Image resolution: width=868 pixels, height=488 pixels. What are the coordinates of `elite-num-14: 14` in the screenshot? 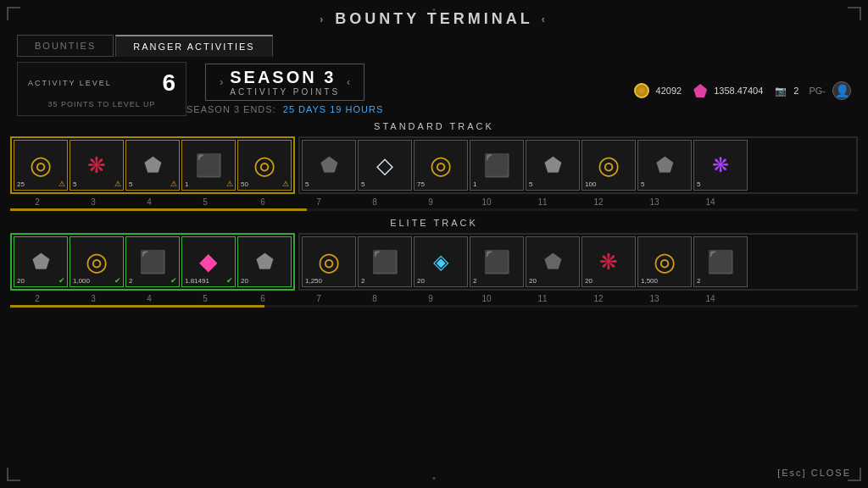 It's located at (710, 298).